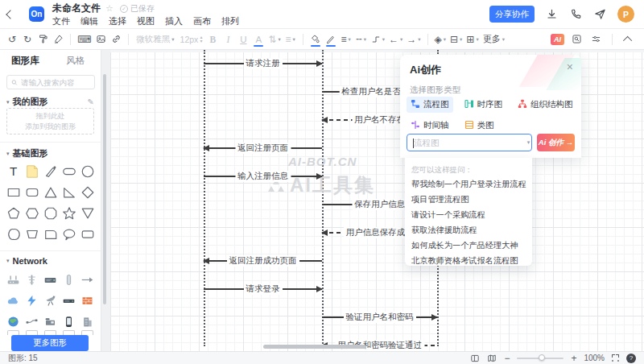 This screenshot has width=644, height=364. Describe the element at coordinates (50, 101) in the screenshot. I see `my-shapes-header: ▾ 我的图形 ✎` at that location.